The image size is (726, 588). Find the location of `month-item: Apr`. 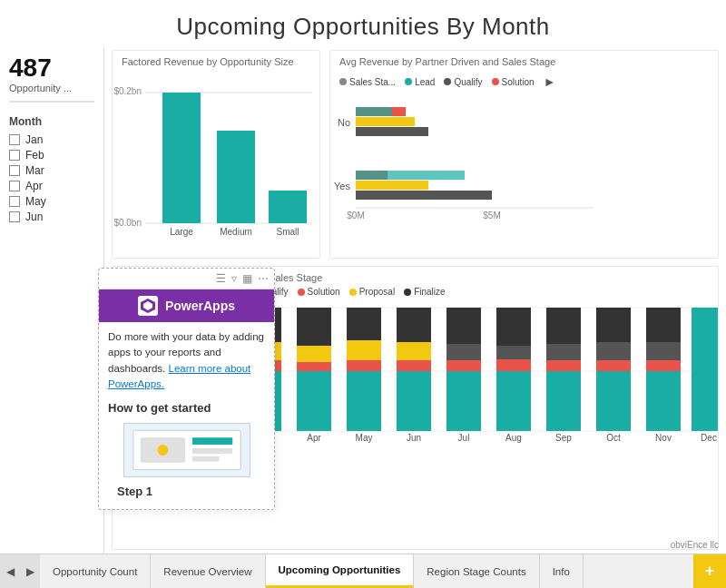

month-item: Apr is located at coordinates (52, 186).